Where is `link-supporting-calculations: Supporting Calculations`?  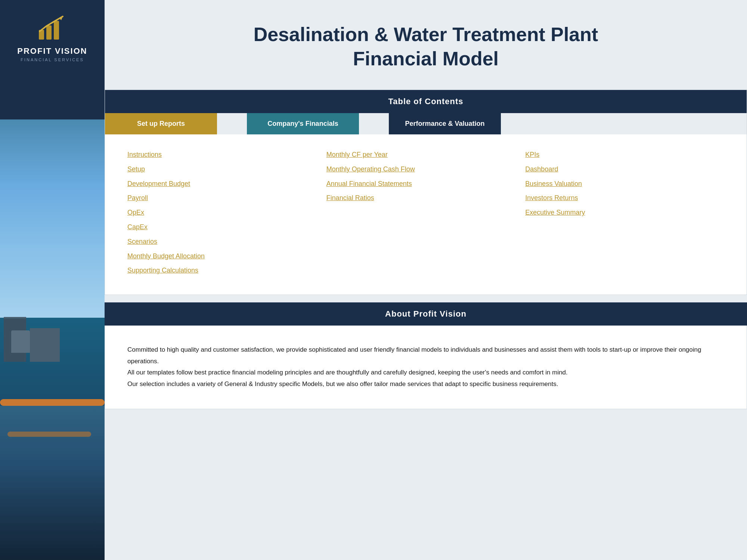 link-supporting-calculations: Supporting Calculations is located at coordinates (227, 270).